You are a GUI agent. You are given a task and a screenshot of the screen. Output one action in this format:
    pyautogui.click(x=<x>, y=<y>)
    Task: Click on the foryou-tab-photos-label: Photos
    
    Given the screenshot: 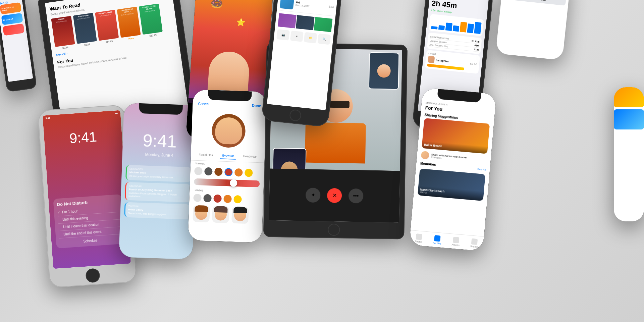 What is the action you would take?
    pyautogui.click(x=419, y=241)
    